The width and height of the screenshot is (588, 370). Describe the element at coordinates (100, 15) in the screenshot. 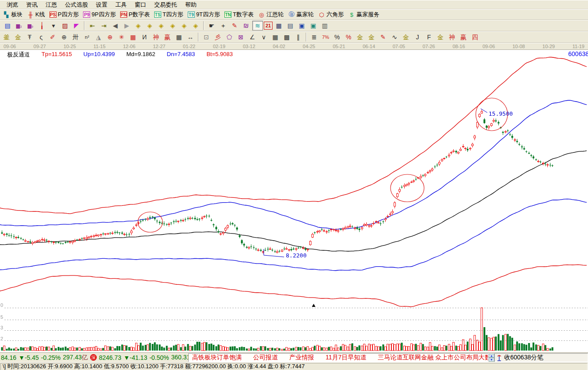

I see `p9-square-button: P99P四方形` at that location.